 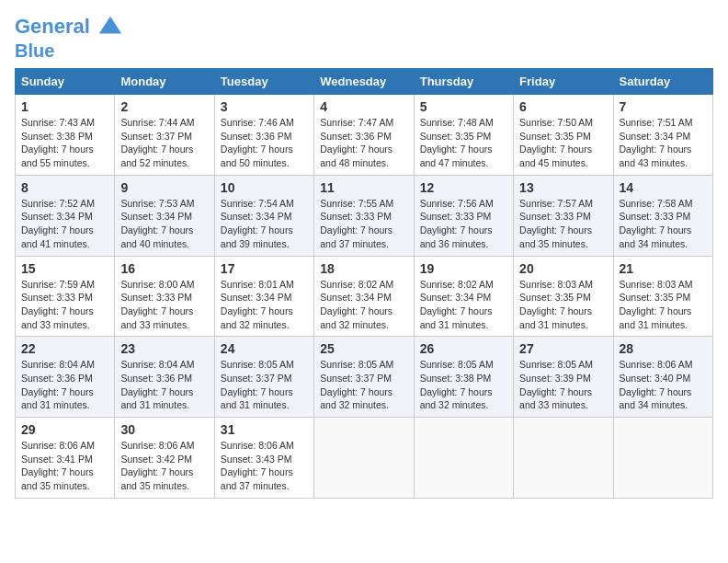 I want to click on weekday-header: Sunday, so click(x=65, y=82).